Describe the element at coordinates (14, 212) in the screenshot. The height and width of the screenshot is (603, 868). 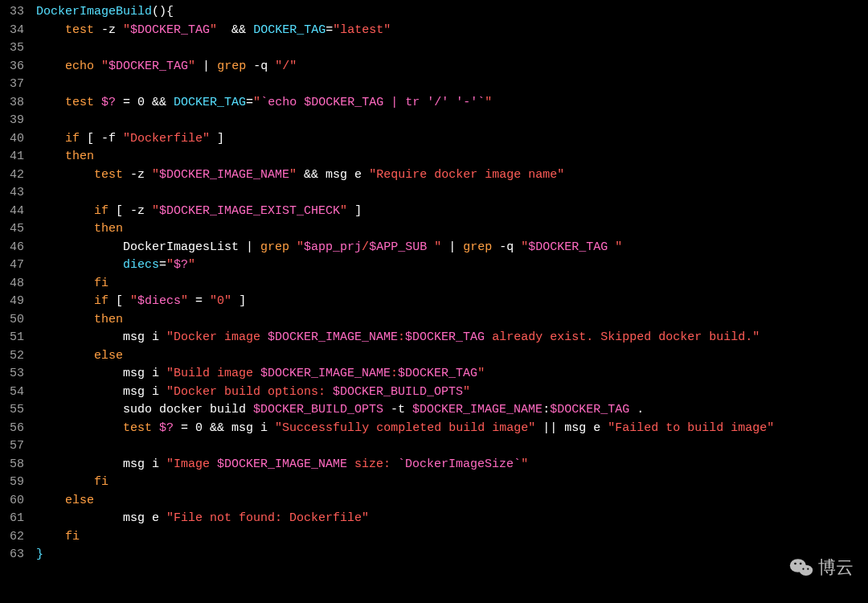
I see `line-number: 44` at that location.